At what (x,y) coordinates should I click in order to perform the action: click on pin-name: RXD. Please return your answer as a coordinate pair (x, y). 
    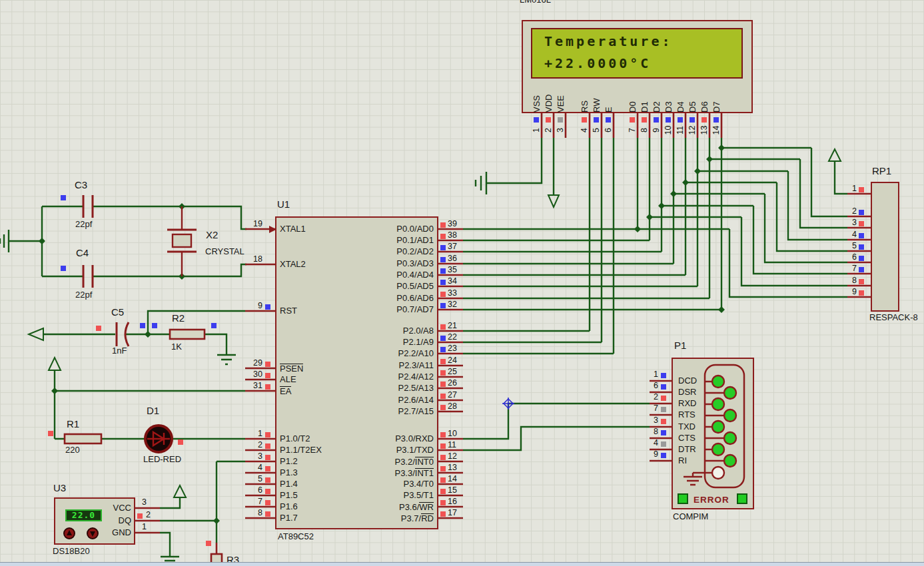
    Looking at the image, I should click on (688, 404).